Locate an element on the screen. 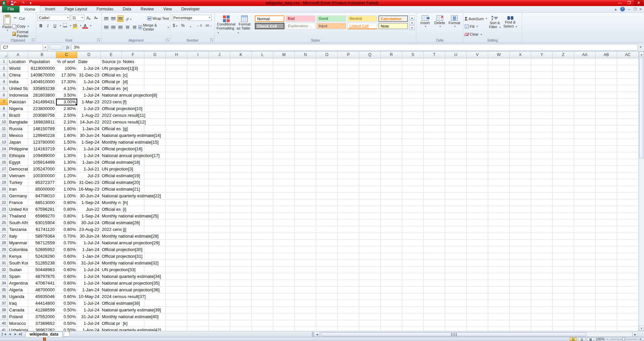  autosum-button: ΣAutoSum▾ is located at coordinates (476, 19).